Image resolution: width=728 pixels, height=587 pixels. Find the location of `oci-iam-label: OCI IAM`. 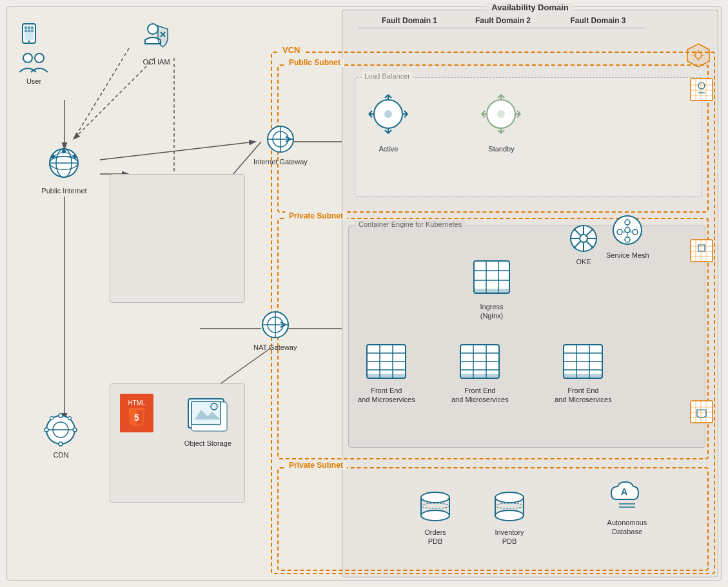

oci-iam-label: OCI IAM is located at coordinates (156, 62).